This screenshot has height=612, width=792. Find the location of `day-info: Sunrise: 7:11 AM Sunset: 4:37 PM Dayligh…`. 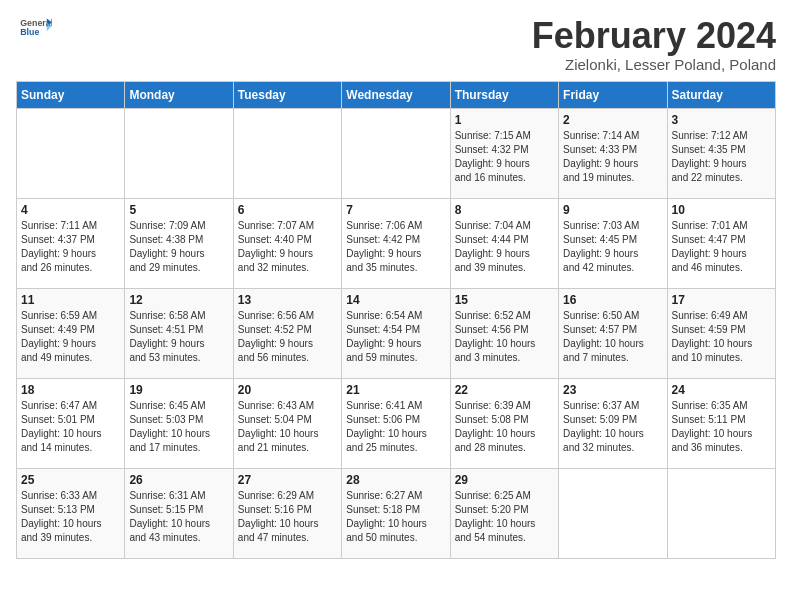

day-info: Sunrise: 7:11 AM Sunset: 4:37 PM Dayligh… is located at coordinates (70, 247).